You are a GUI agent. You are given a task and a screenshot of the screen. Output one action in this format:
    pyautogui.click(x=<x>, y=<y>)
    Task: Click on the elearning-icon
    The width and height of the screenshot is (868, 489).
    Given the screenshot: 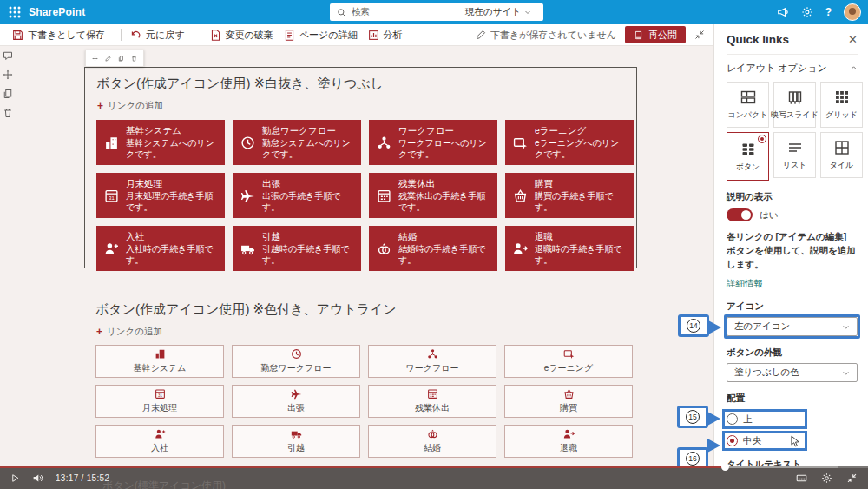 What is the action you would take?
    pyautogui.click(x=569, y=354)
    